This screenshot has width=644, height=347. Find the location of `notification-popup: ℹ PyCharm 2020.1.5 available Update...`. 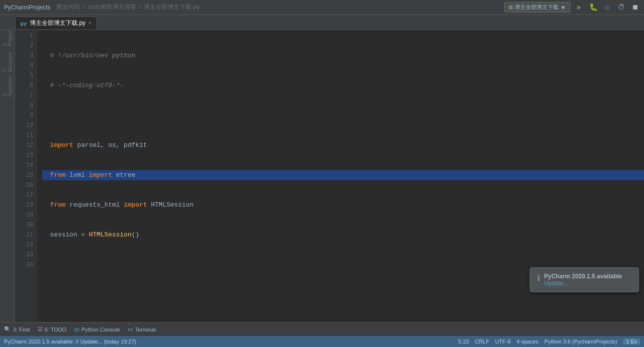

notification-popup: ℹ PyCharm 2020.1.5 available Update... is located at coordinates (584, 280).